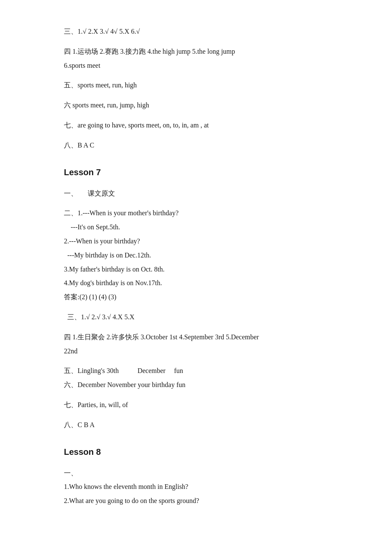 The image size is (392, 555). Describe the element at coordinates (200, 256) in the screenshot. I see `l7-er-line4: ---My birthday is on Dec.12th.` at that location.